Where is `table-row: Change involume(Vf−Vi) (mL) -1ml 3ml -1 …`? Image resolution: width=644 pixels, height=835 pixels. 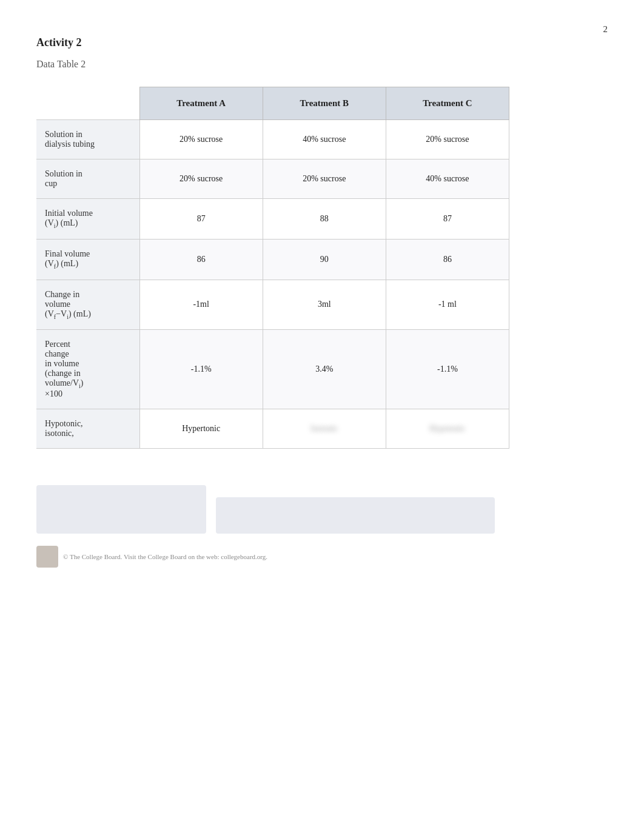
table-row: Change involume(Vf−Vi) (mL) -1ml 3ml -1 … is located at coordinates (273, 304).